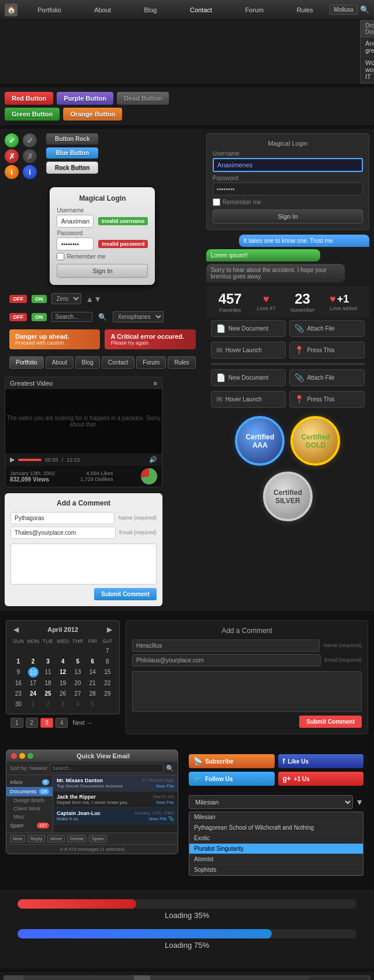  What do you see at coordinates (29, 768) in the screenshot?
I see `email-sort-label: Sort by: Newest` at bounding box center [29, 768].